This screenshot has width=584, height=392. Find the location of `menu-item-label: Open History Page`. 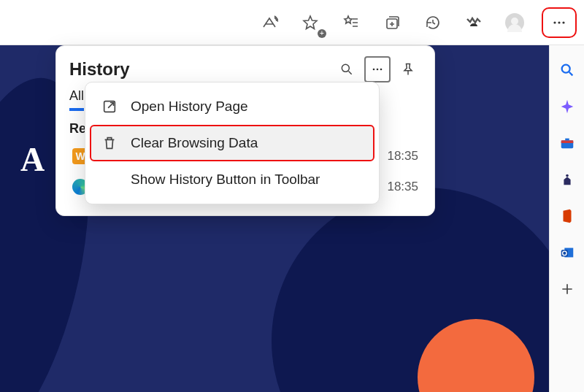

menu-item-label: Open History Page is located at coordinates (190, 107).